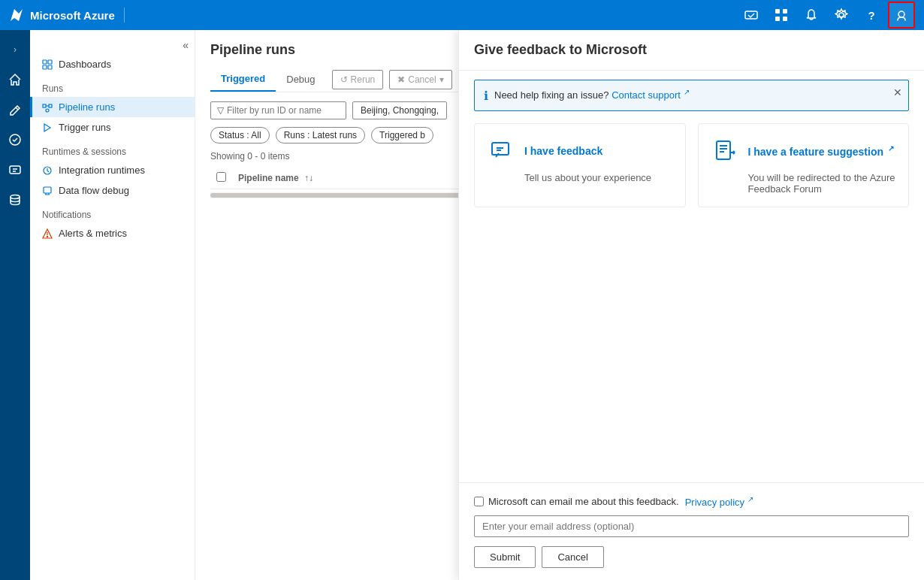 This screenshot has height=580, width=924. What do you see at coordinates (47, 128) in the screenshot?
I see `trigger-runs-icon` at bounding box center [47, 128].